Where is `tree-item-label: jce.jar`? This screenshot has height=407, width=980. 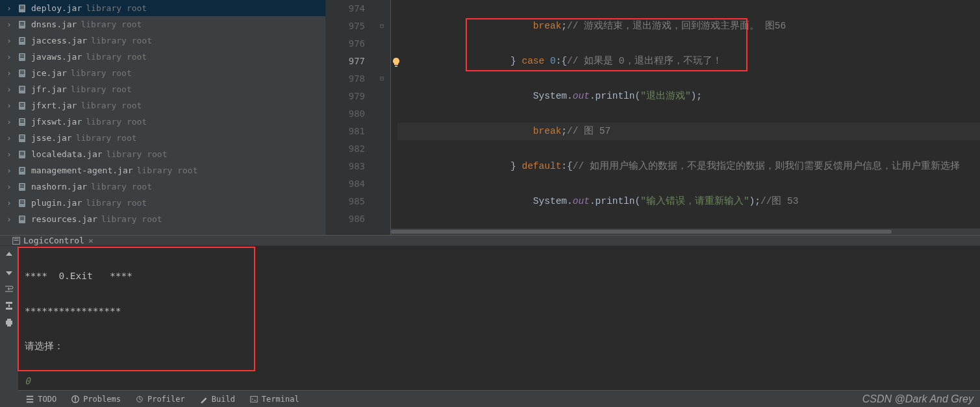
tree-item-label: jce.jar is located at coordinates (49, 73).